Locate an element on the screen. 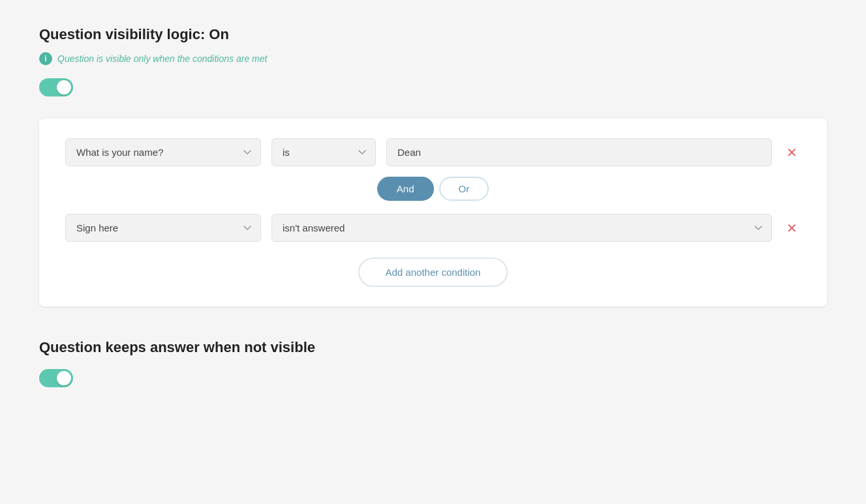 The height and width of the screenshot is (504, 866). page-title: Question visibility logic: On is located at coordinates (433, 35).